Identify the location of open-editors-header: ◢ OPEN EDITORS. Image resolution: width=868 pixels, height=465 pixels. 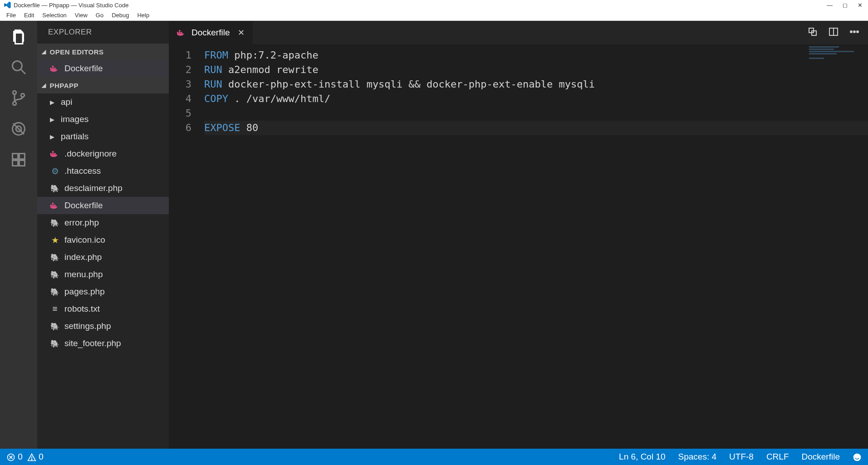
(103, 52).